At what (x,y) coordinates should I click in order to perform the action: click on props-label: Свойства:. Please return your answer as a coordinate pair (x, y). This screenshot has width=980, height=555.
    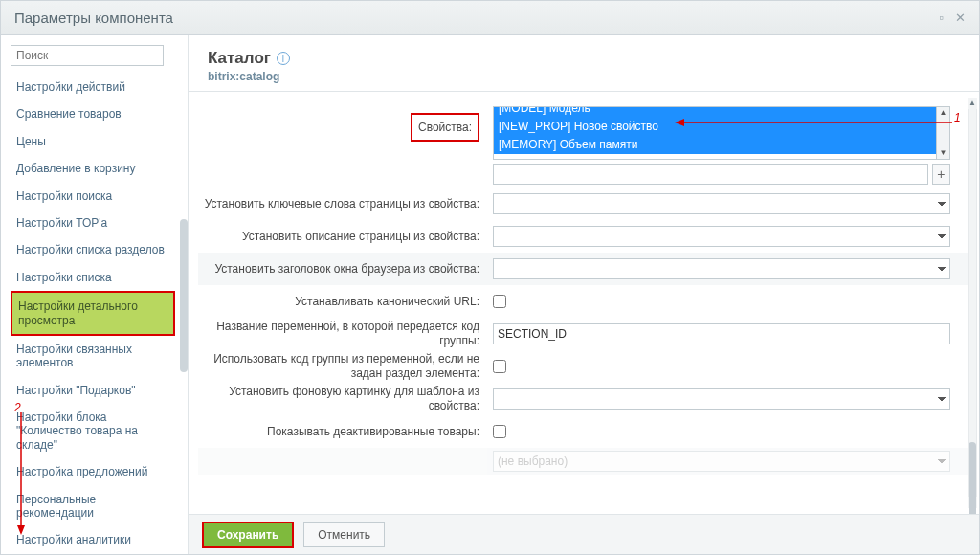
    Looking at the image, I should click on (445, 127).